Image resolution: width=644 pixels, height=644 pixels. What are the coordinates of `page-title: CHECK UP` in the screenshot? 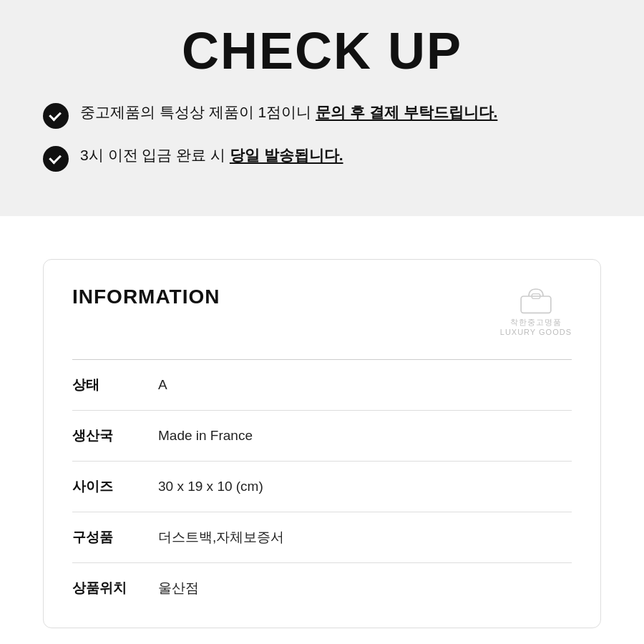 It's located at (322, 58).